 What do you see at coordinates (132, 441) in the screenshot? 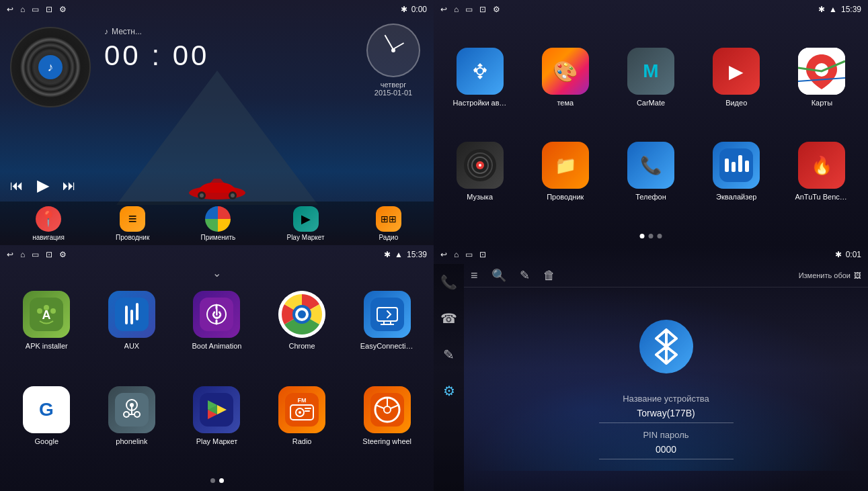
I see `phonelink-label: phonelink` at bounding box center [132, 441].